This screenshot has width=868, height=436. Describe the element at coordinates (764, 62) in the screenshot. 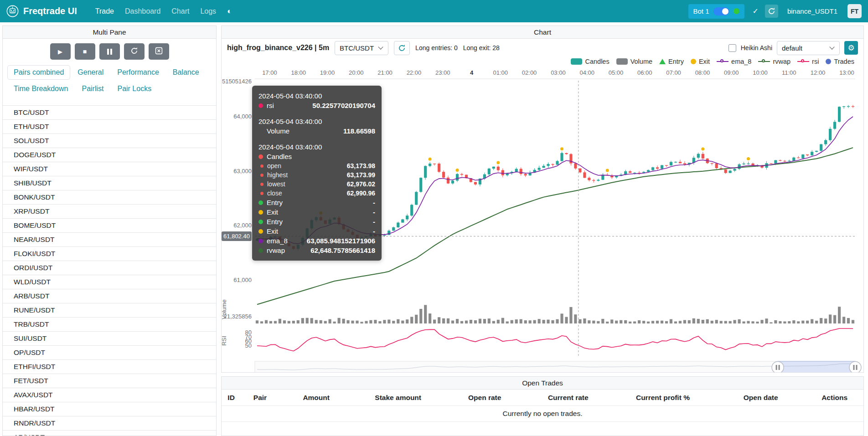

I see `rvwap-legend-icon` at that location.